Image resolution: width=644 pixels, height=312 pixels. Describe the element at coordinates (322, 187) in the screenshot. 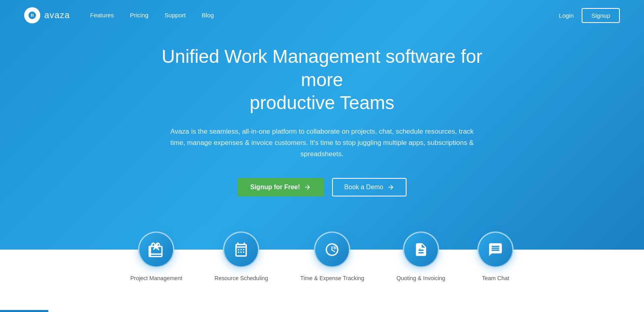

I see `hero-buttons: Signup for Free! Book a Demo` at that location.